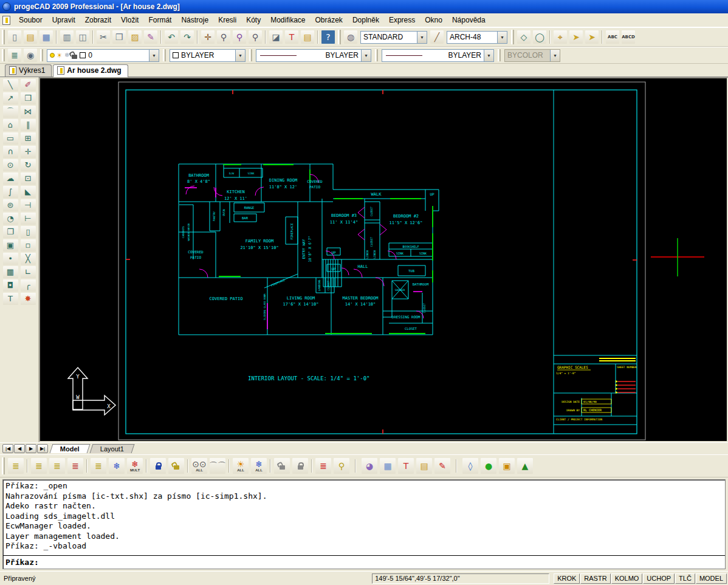 Image resolution: width=728 pixels, height=585 pixels. What do you see at coordinates (30, 55) in the screenshot?
I see `tool-layer-explorer-button: ◉` at bounding box center [30, 55].